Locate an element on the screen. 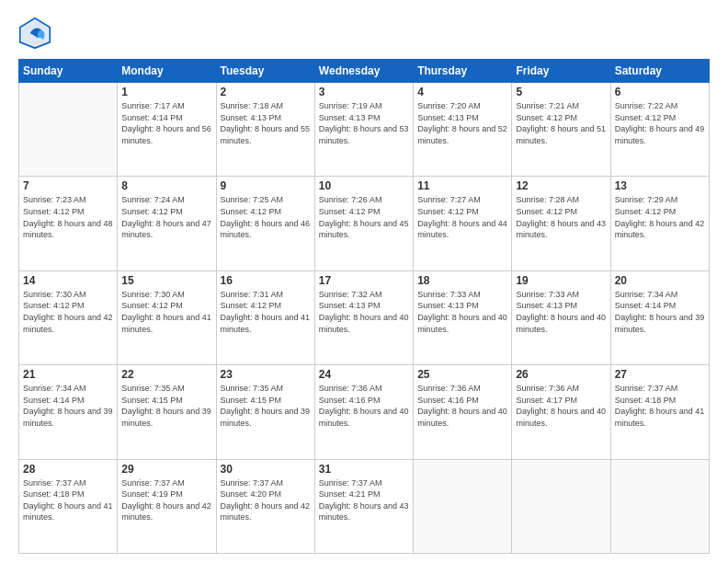  day-number: 19 is located at coordinates (561, 281).